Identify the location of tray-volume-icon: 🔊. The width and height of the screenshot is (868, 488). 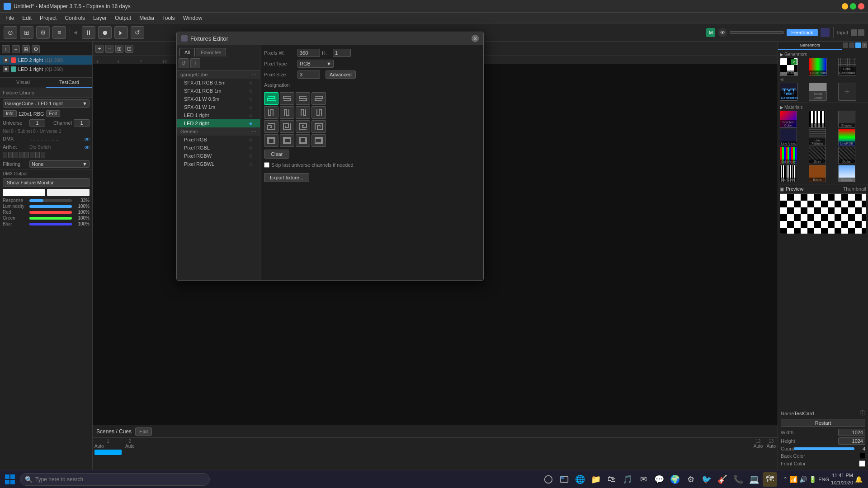
(803, 479).